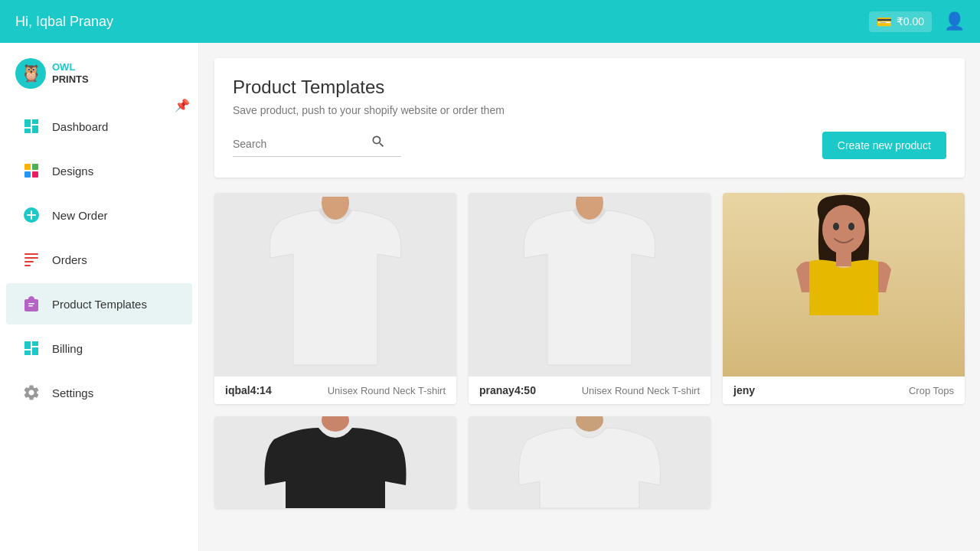 The height and width of the screenshot is (551, 980). I want to click on billing-label: Billing, so click(67, 349).